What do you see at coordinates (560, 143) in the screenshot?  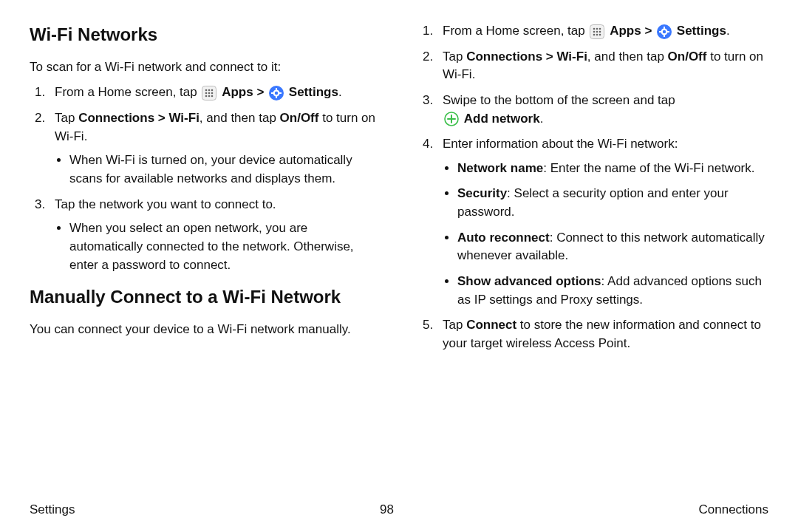 I see `text: Enter information about the Wi-Fi networ…` at bounding box center [560, 143].